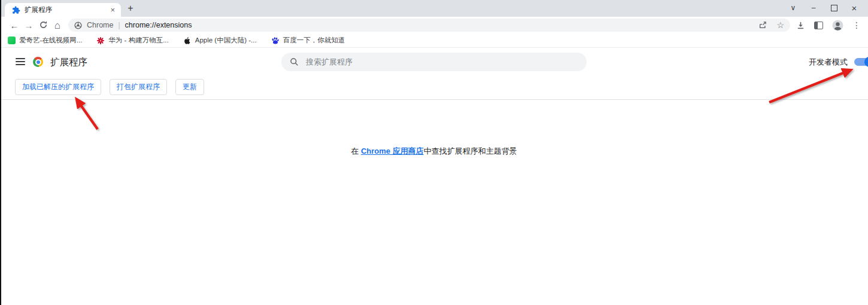  I want to click on empty-state-text: 在 Chrome 应用商店中查找扩展程序和主题背景, so click(434, 151).